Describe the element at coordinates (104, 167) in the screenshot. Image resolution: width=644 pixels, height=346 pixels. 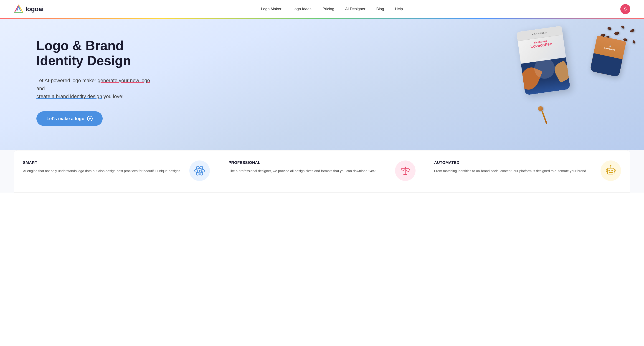
I see `feature-smart-text: SMART AI engine that not only understand…` at that location.